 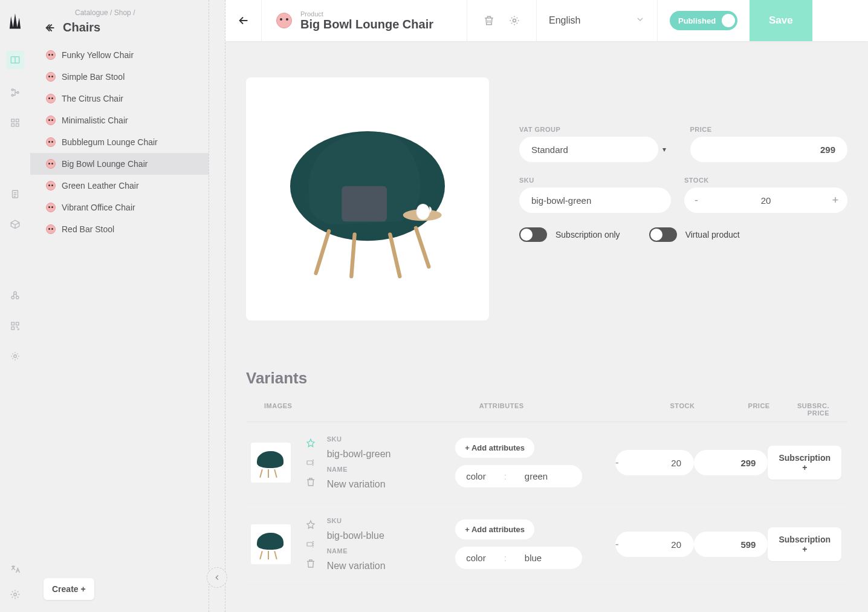 I want to click on variant-row: SKUbig-bowl-blueNAMENew variation+ Add a…, so click(x=546, y=544).